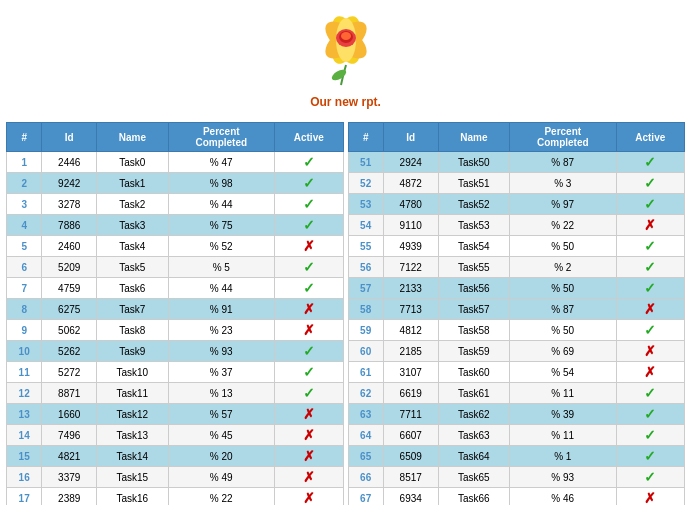  I want to click on table-row: Task62, so click(474, 414).